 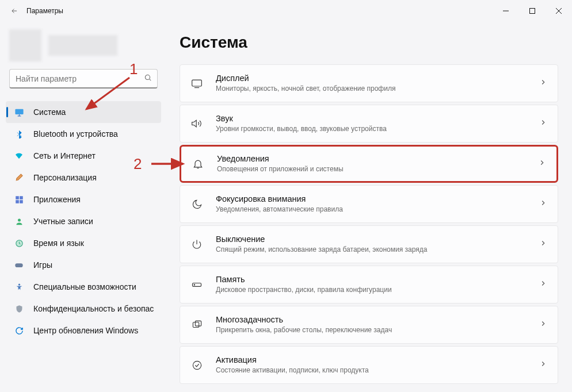 What do you see at coordinates (197, 285) in the screenshot?
I see `storage-icon` at bounding box center [197, 285].